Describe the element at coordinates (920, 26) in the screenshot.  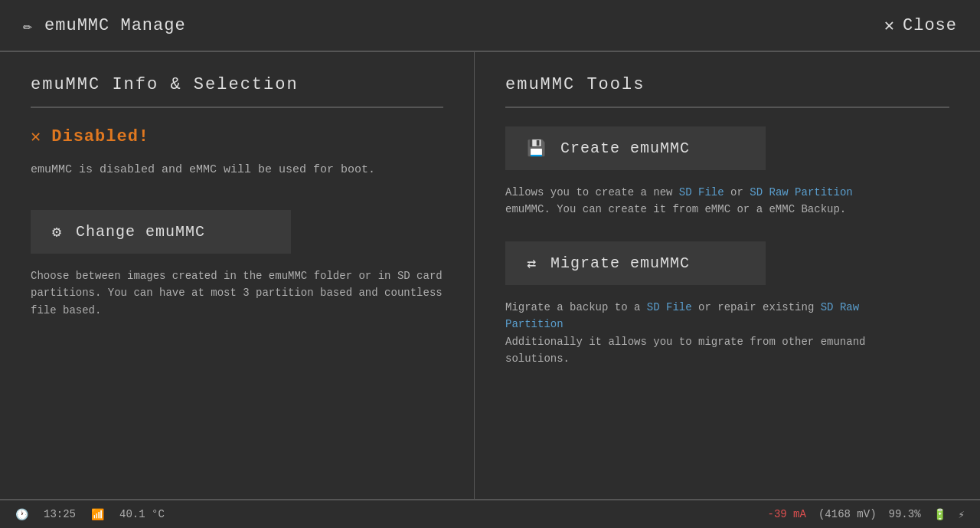
I see `close-button: ✕ Close` at that location.